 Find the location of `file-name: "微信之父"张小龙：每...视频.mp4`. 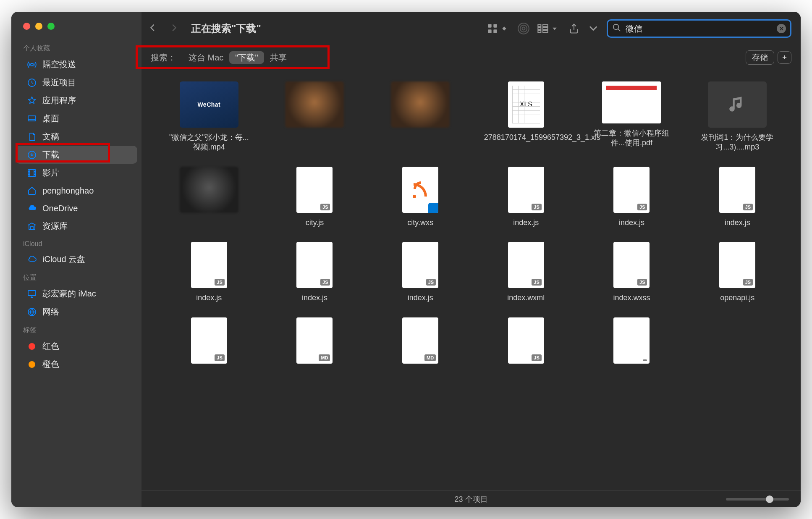

file-name: "微信之父"张小龙：每...视频.mp4 is located at coordinates (209, 143).